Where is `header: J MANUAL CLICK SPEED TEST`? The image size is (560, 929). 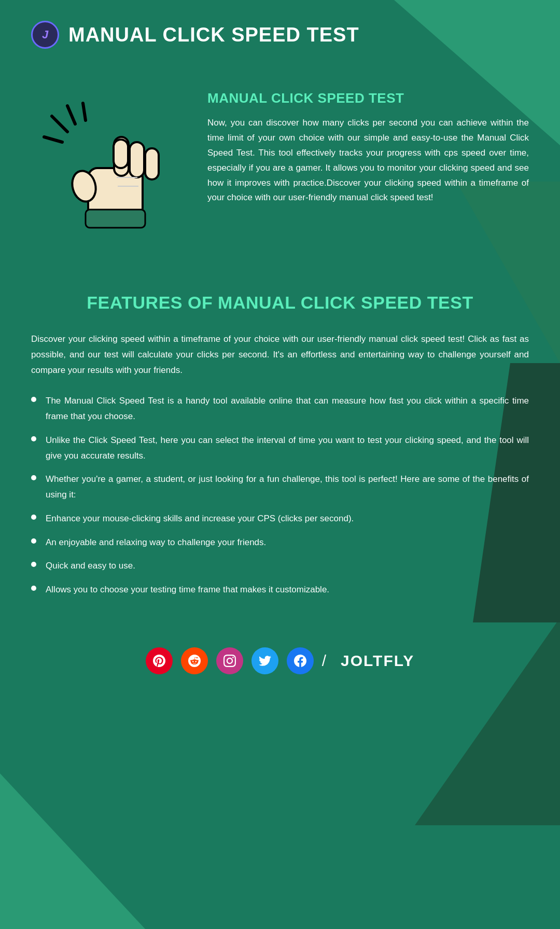
header: J MANUAL CLICK SPEED TEST is located at coordinates (280, 32).